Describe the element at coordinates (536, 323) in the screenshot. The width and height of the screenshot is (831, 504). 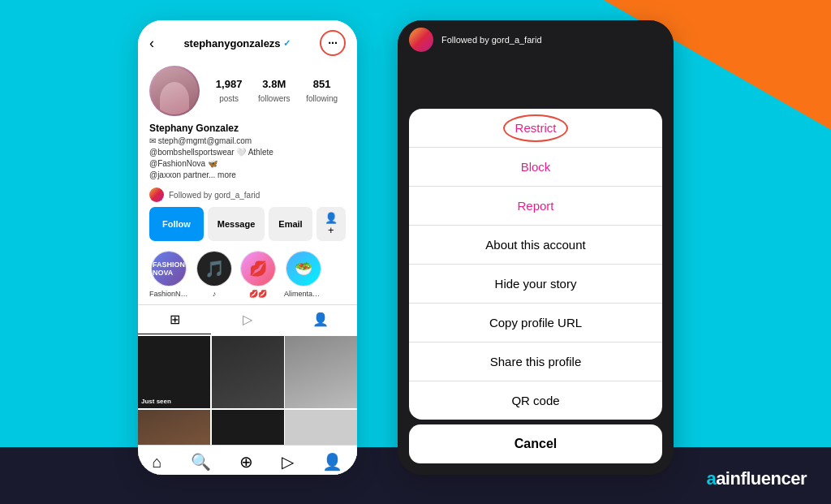
I see `action-copy-url: Copy profile URL` at that location.